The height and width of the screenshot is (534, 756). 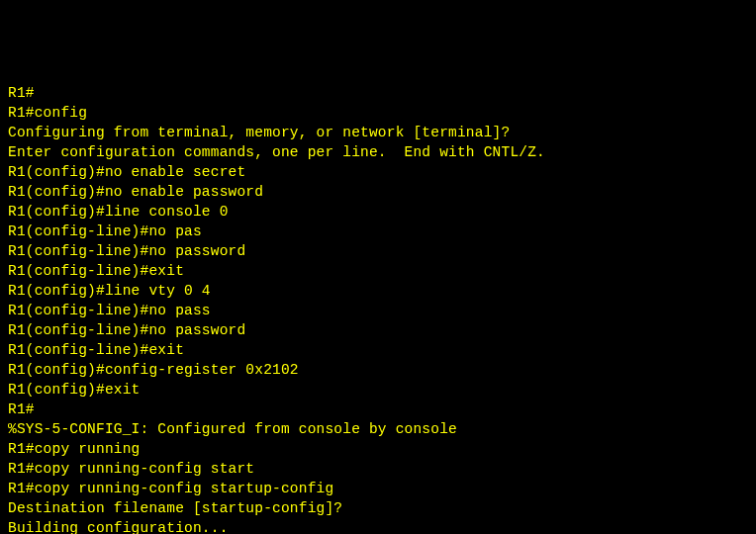 What do you see at coordinates (378, 113) in the screenshot?
I see `terminal-line: R1#config` at bounding box center [378, 113].